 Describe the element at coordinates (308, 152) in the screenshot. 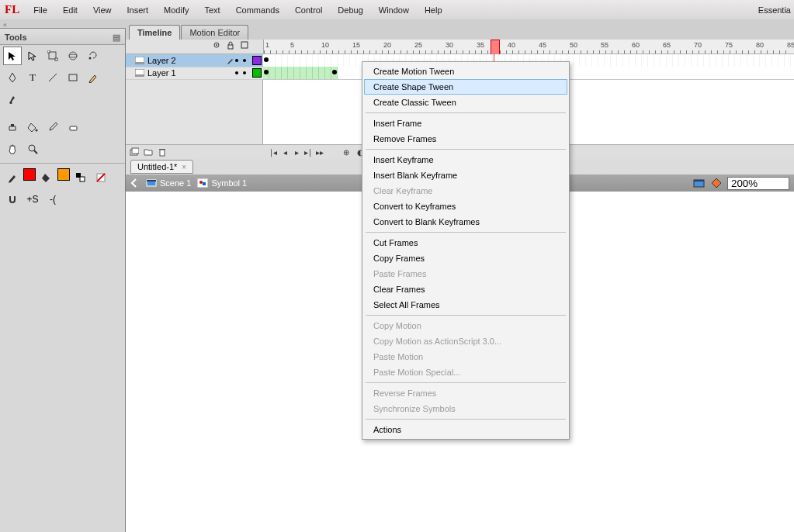

I see `next-frame-button: ▸∣` at that location.